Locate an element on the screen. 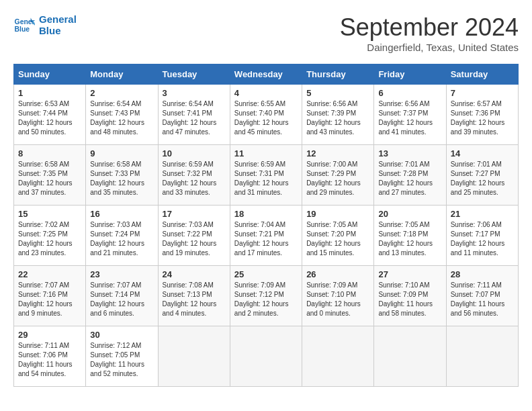 The image size is (532, 411). day-number: 11 is located at coordinates (266, 153).